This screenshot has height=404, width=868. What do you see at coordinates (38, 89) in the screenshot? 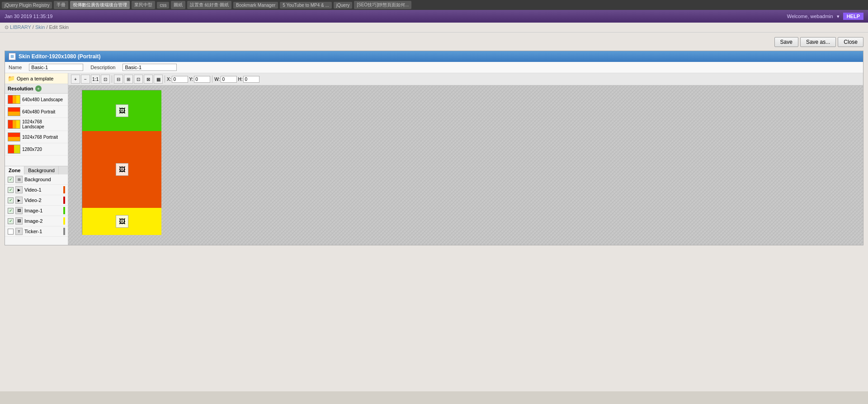
I see `add-resolution-button: +` at bounding box center [38, 89].